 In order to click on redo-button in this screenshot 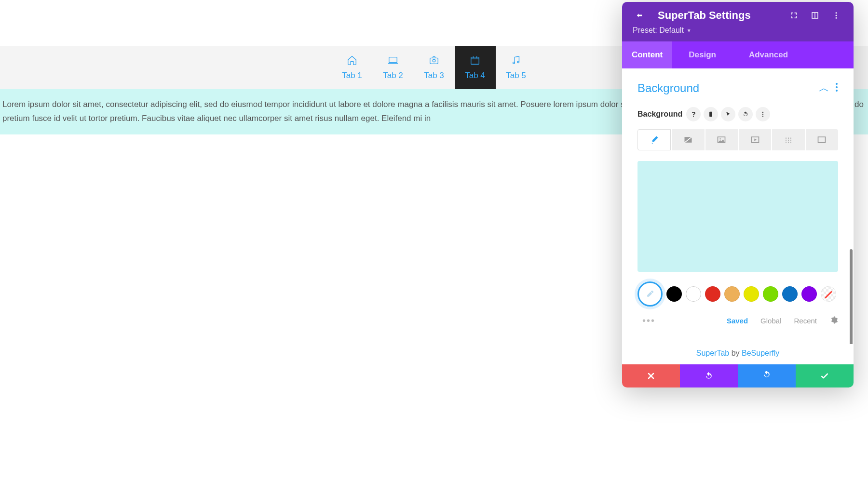, I will do `click(767, 376)`.